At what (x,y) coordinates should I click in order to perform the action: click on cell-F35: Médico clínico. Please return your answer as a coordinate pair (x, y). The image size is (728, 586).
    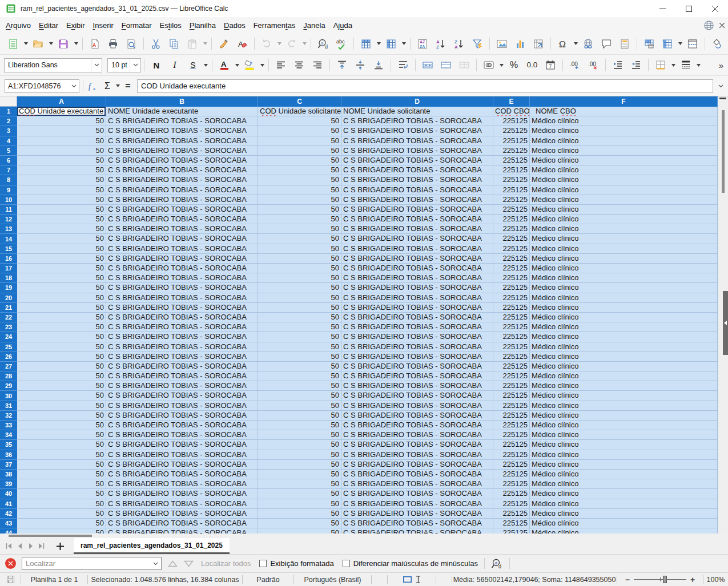
    Looking at the image, I should click on (624, 445).